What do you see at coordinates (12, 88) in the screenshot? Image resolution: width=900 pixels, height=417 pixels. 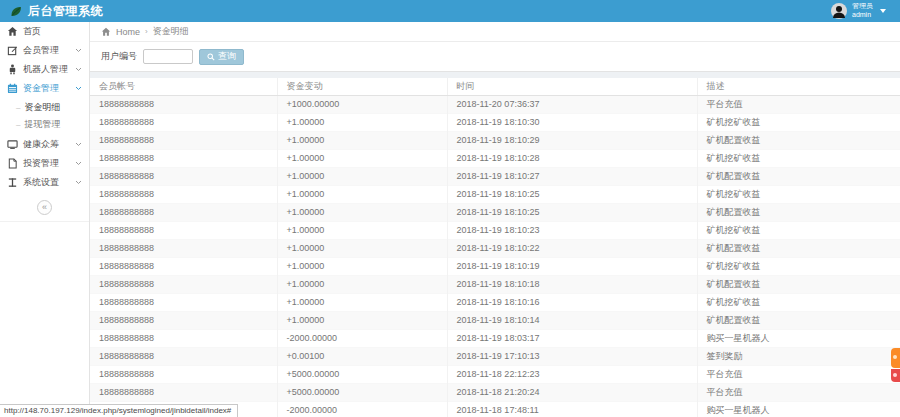 I see `calendar-icon` at bounding box center [12, 88].